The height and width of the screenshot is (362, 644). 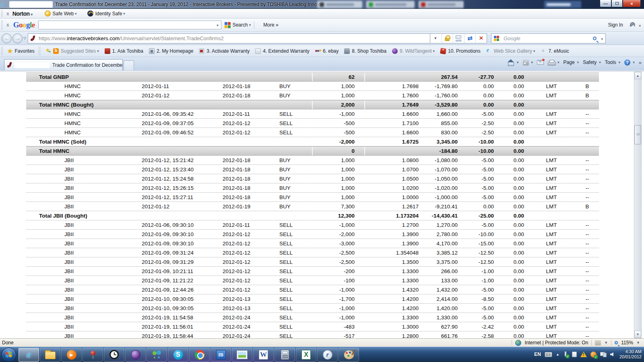 I want to click on tray-clock: 4:30 AM 20/01/2012, so click(x=630, y=354).